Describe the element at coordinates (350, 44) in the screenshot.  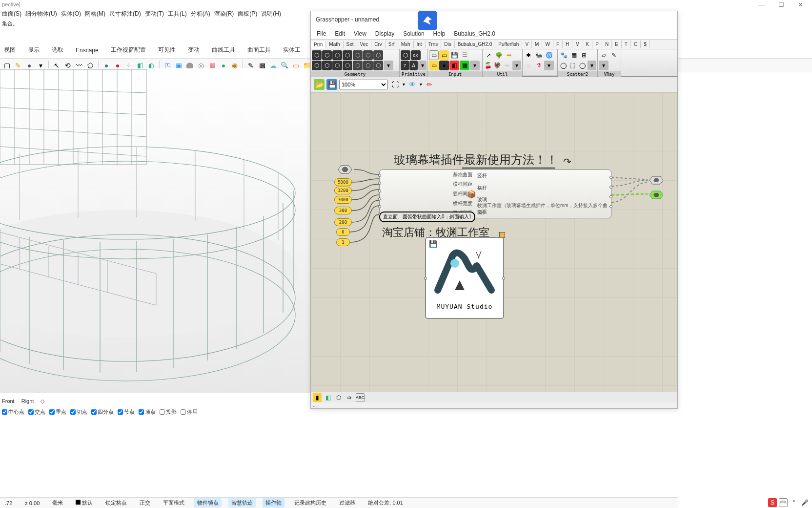
I see `gh-tab: Set` at that location.